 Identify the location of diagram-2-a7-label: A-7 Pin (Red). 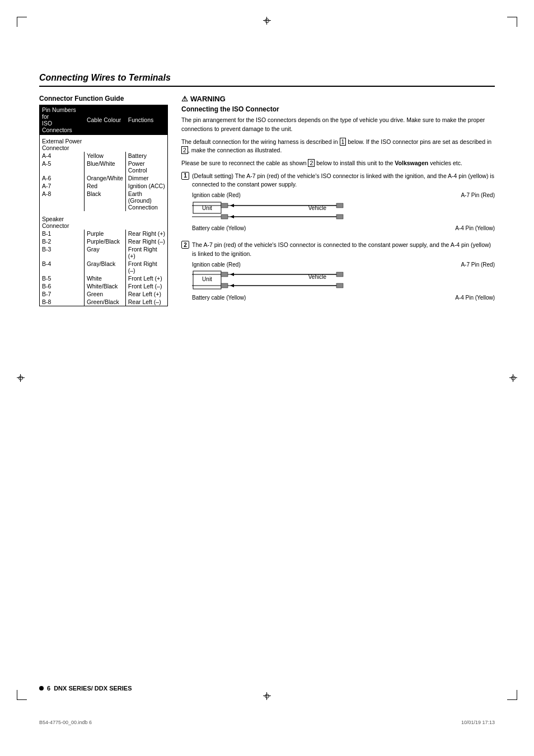
(478, 265).